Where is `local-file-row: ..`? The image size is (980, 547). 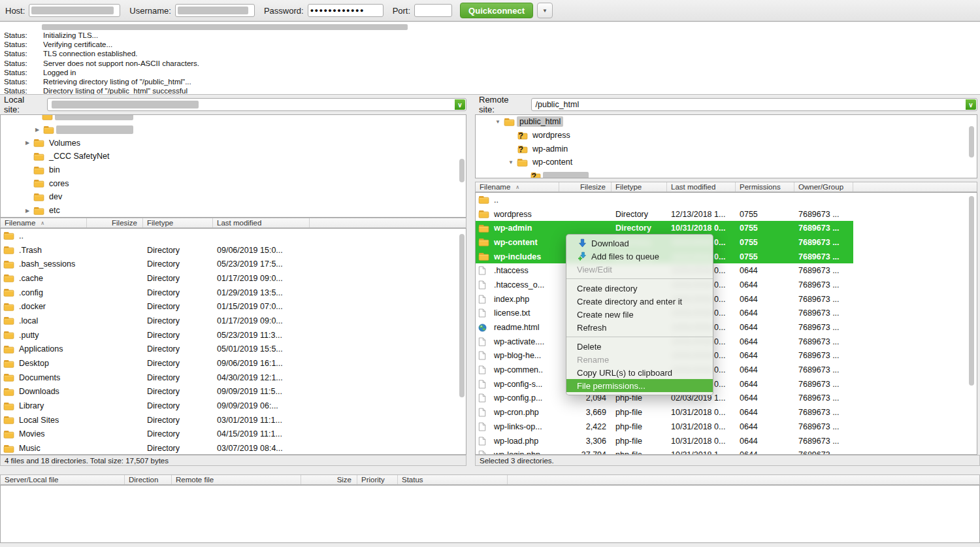
local-file-row: .. is located at coordinates (155, 236).